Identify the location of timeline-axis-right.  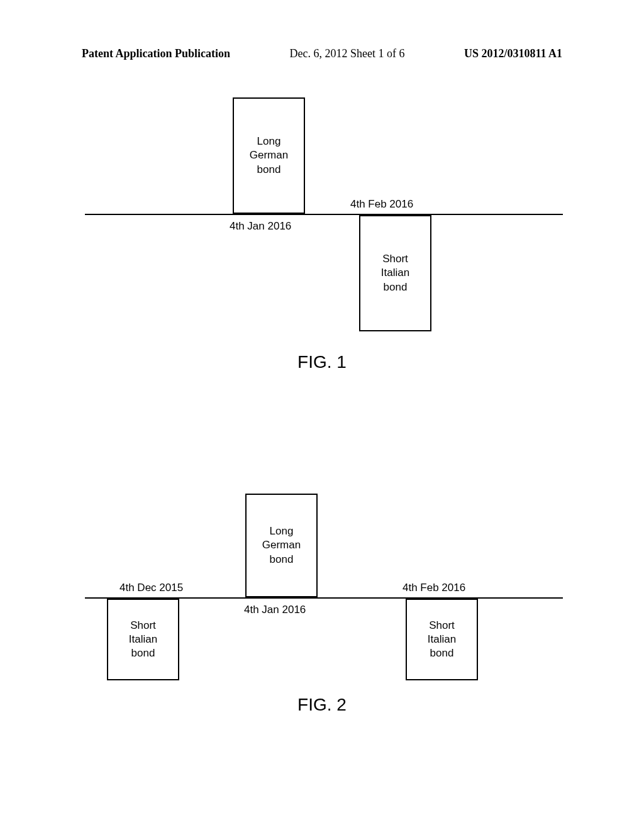
(404, 598).